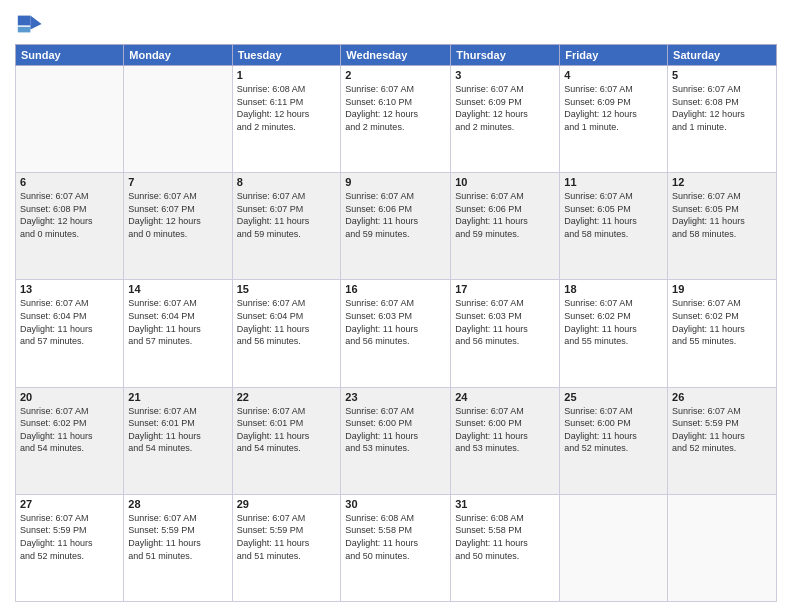  Describe the element at coordinates (287, 182) in the screenshot. I see `day-number: 8` at that location.